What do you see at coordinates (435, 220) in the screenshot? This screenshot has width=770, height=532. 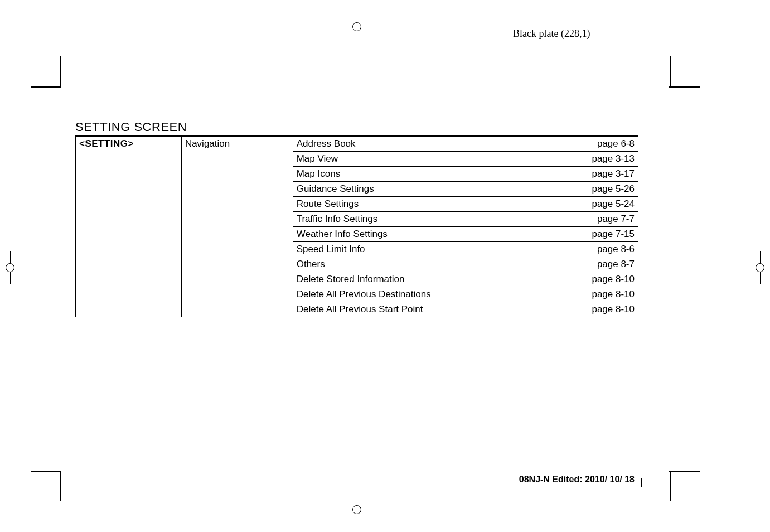 I see `cell-label: Traffic Info Settings` at bounding box center [435, 220].